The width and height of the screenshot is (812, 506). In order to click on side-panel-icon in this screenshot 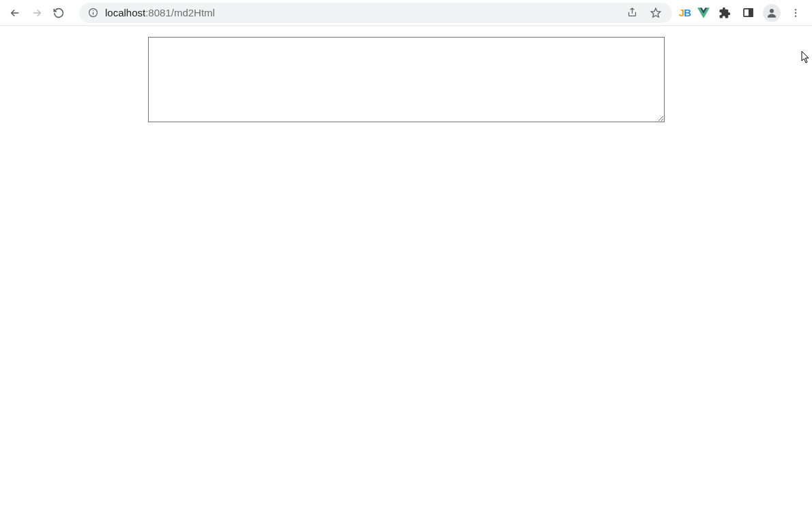, I will do `click(748, 13)`.